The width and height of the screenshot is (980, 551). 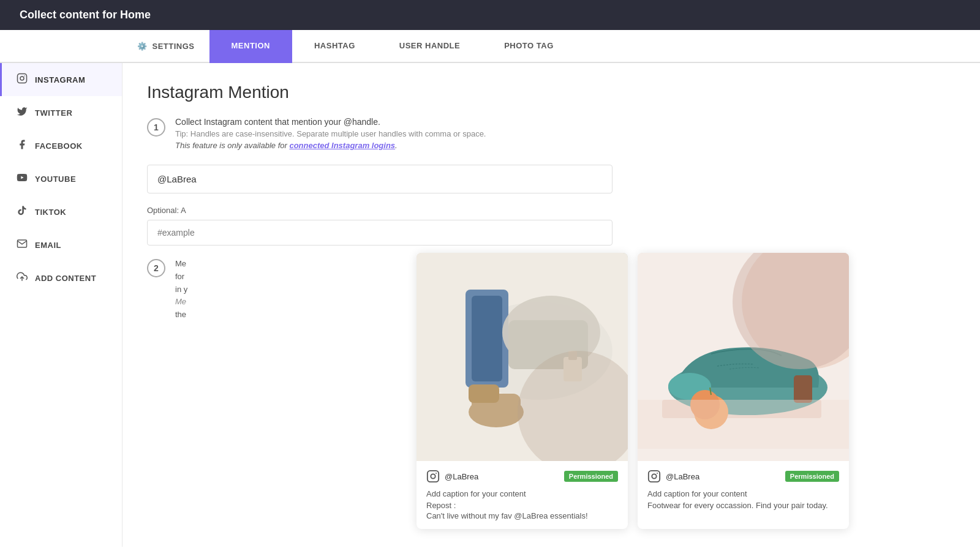 I want to click on header: Collect content for Home, so click(x=490, y=15).